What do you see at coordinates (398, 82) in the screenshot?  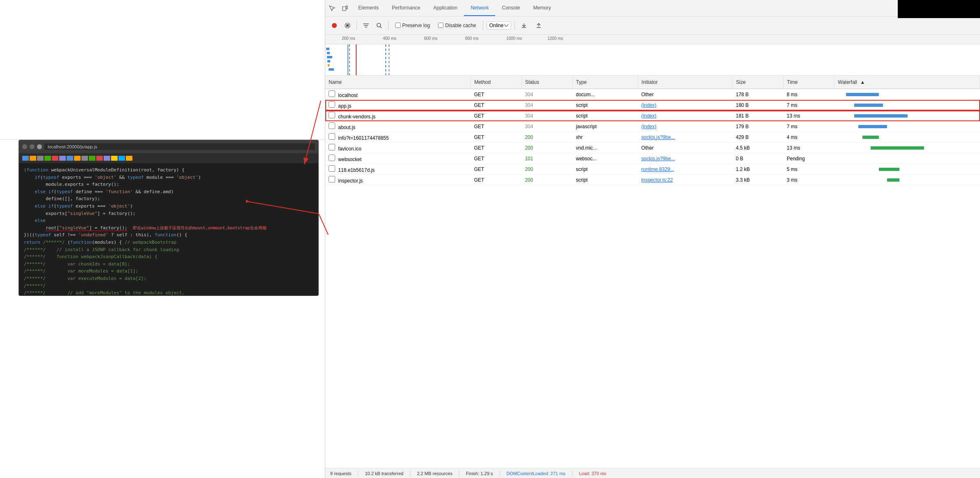 I see `col-header-name: Name` at bounding box center [398, 82].